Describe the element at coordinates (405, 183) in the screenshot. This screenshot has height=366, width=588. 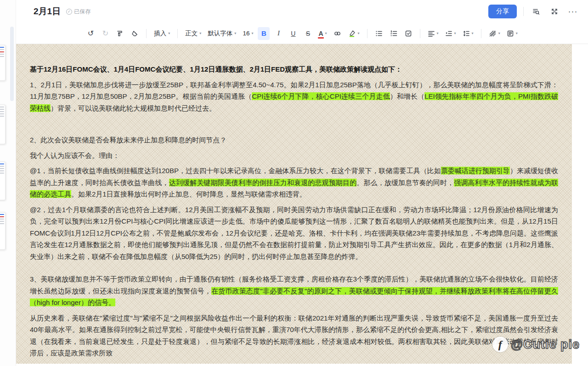
I see `text-segment: 。那么，放缓加息节奏的同时，` at that location.